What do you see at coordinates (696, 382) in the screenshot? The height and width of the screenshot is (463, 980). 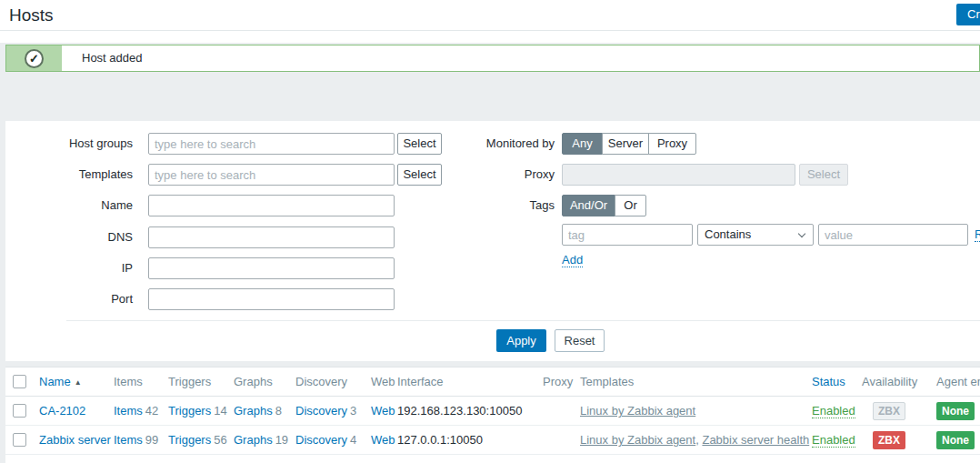 I see `column-header-templates: Templates` at bounding box center [696, 382].